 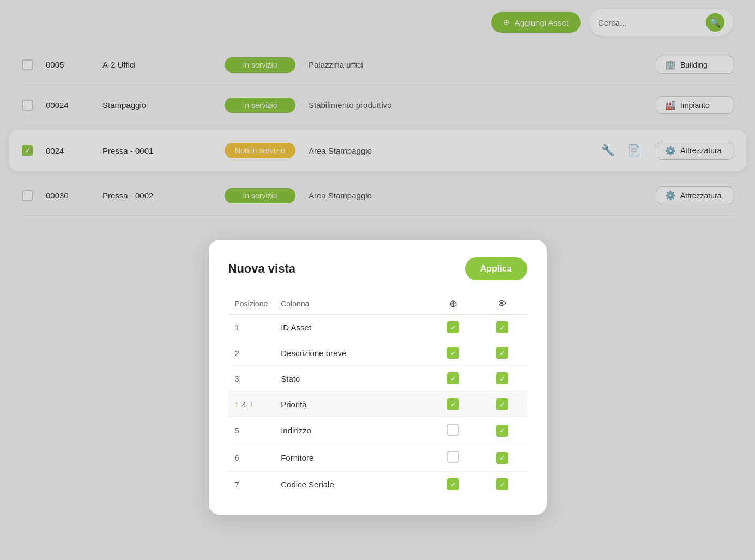 What do you see at coordinates (252, 405) in the screenshot?
I see `sort-arrows: ↑4↓` at bounding box center [252, 405].